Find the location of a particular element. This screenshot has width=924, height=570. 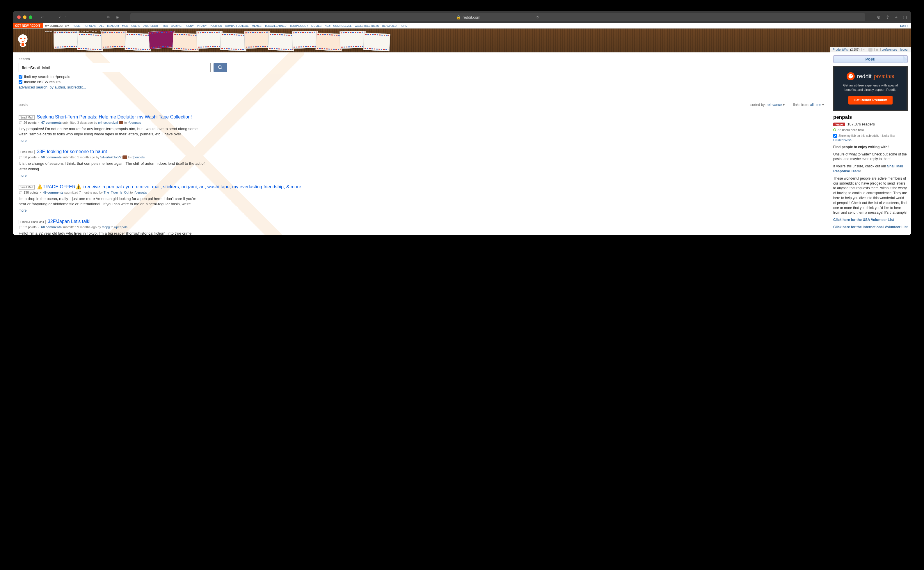

advanced-search-link: advanced search: by author, subreddit... is located at coordinates (52, 87).